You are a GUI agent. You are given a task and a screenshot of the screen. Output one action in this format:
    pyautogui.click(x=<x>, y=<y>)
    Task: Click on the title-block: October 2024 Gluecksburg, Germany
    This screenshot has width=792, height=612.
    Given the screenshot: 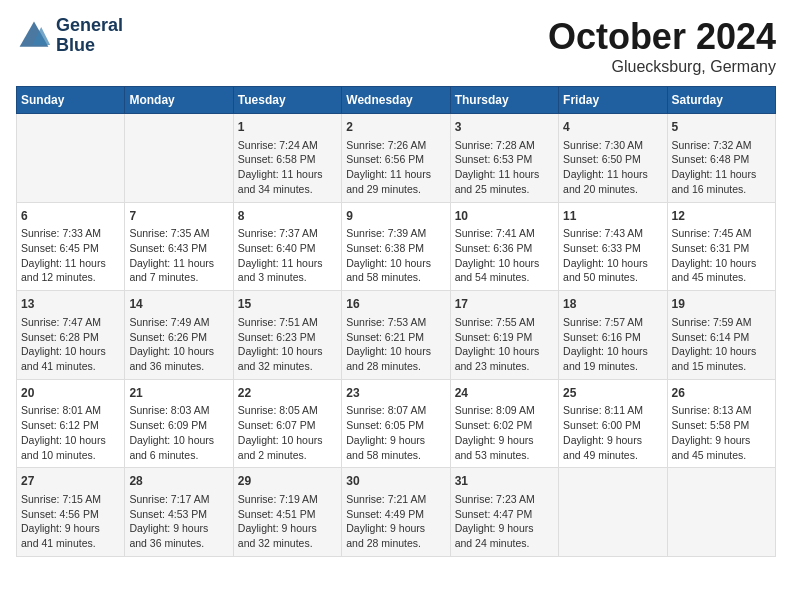 What is the action you would take?
    pyautogui.click(x=662, y=46)
    